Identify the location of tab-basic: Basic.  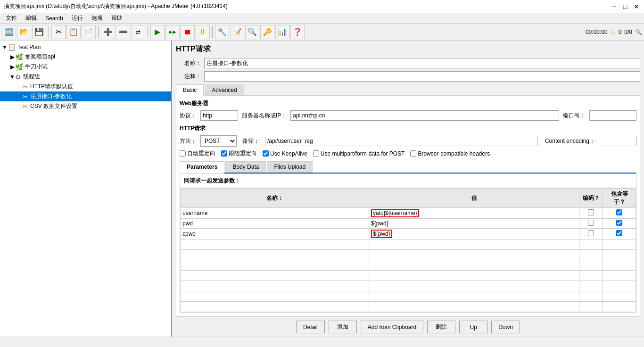
(190, 90).